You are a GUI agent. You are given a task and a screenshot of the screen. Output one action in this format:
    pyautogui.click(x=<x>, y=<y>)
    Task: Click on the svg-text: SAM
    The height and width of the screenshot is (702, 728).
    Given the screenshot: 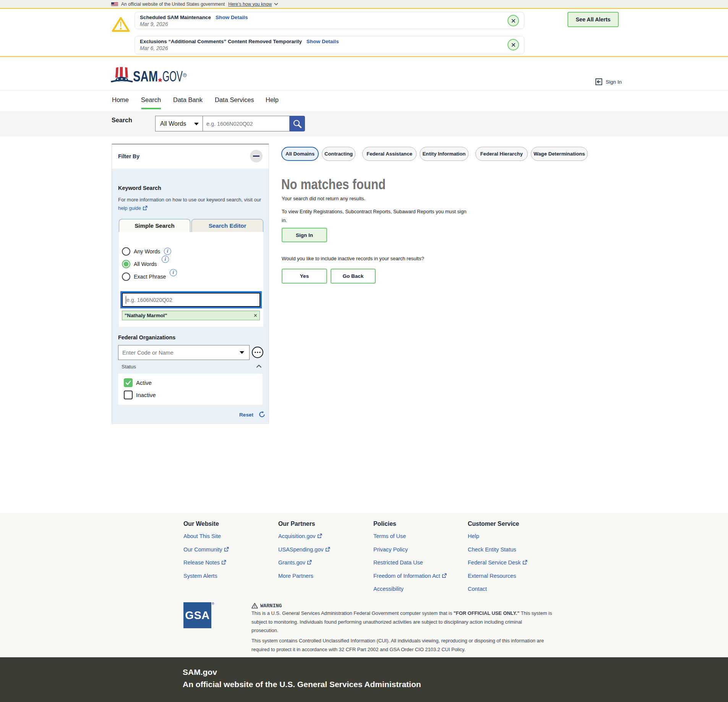 What is the action you would take?
    pyautogui.click(x=145, y=76)
    